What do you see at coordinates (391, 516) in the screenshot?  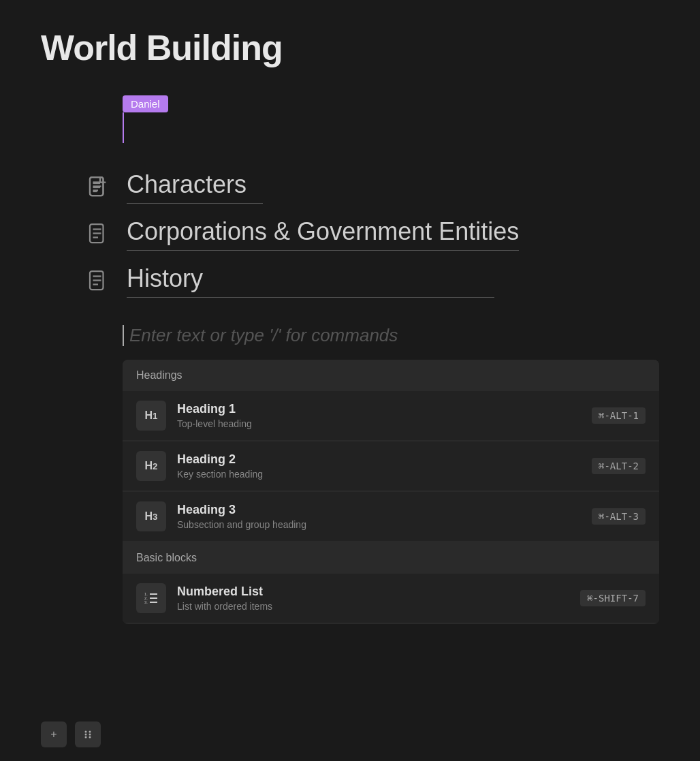 I see `command-item-h3: H3 Heading 3 Subsection and group headin…` at bounding box center [391, 516].